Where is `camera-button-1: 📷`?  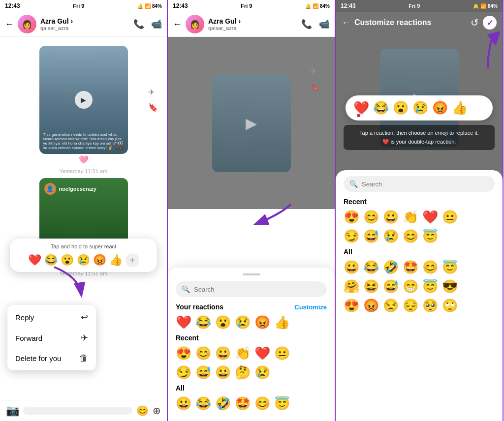
camera-button-1: 📷 is located at coordinates (13, 411).